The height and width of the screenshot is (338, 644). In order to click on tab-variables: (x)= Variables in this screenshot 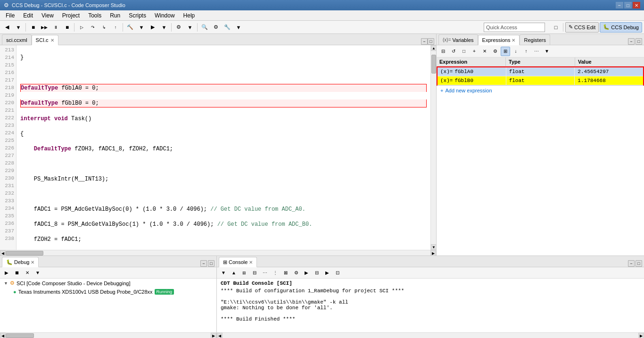, I will do `click(458, 40)`.